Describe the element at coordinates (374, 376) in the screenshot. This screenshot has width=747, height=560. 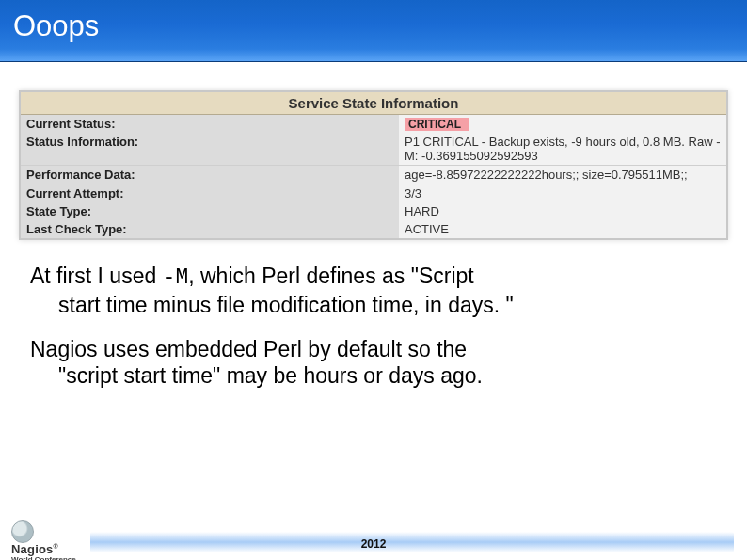
I see `p2-indent: "script start time" may be hours or days…` at that location.